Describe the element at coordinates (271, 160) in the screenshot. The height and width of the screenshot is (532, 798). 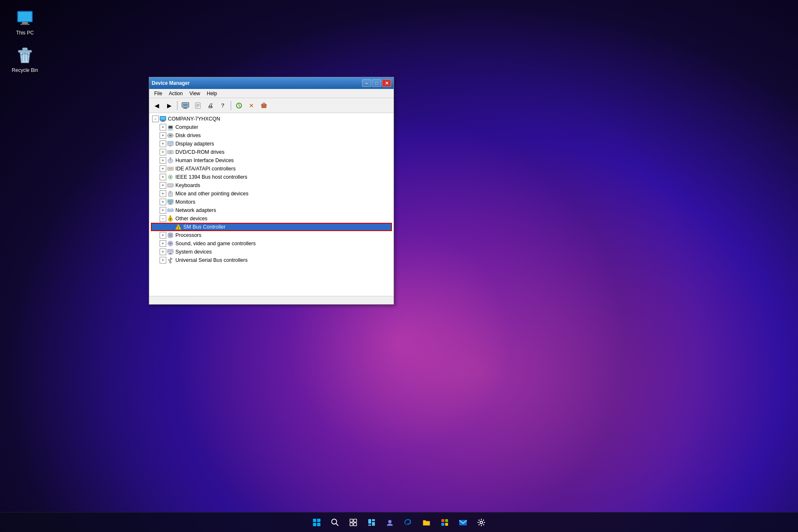
I see `tree-item-hid: + Human Interface Devices` at that location.